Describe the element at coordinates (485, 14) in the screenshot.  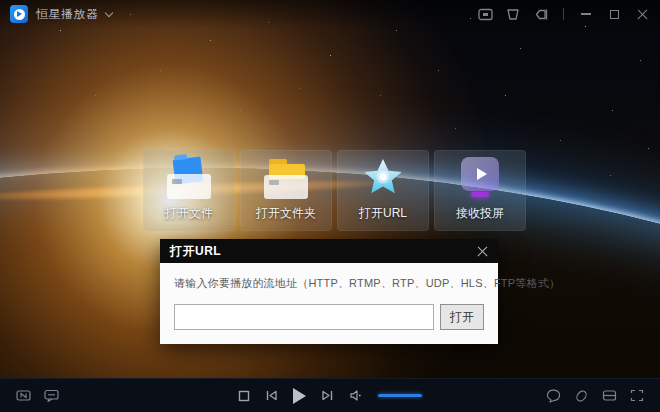
I see `mini-window-icon` at that location.